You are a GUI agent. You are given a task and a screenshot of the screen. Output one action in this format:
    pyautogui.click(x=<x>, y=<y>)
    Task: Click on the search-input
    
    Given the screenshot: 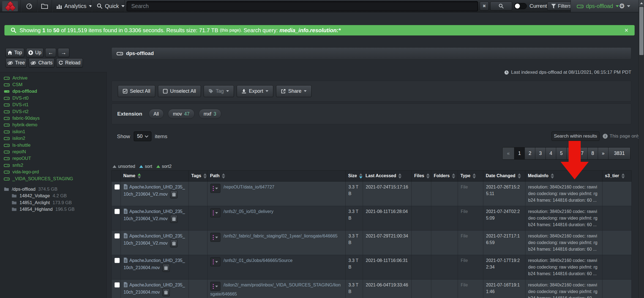 What is the action you would take?
    pyautogui.click(x=302, y=6)
    